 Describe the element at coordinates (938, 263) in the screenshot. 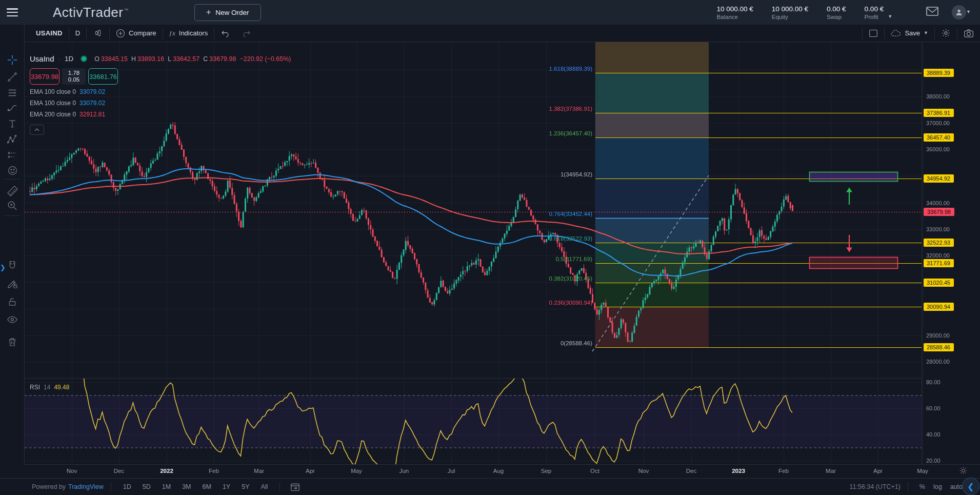

I see `fib-price-label: 31771.69` at that location.